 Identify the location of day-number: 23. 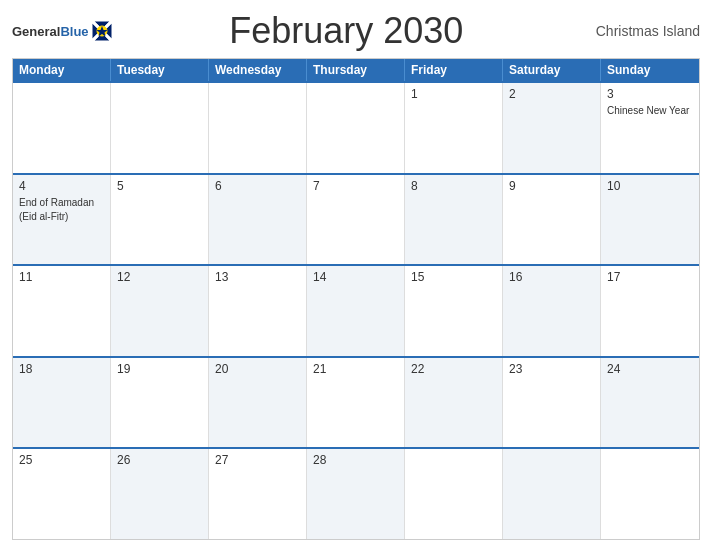
(552, 369).